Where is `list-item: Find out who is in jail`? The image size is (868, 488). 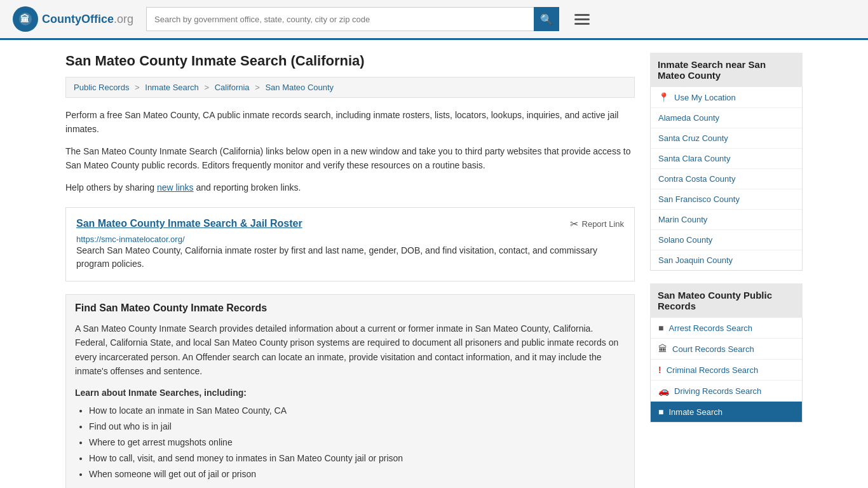 list-item: Find out who is in jail is located at coordinates (357, 427).